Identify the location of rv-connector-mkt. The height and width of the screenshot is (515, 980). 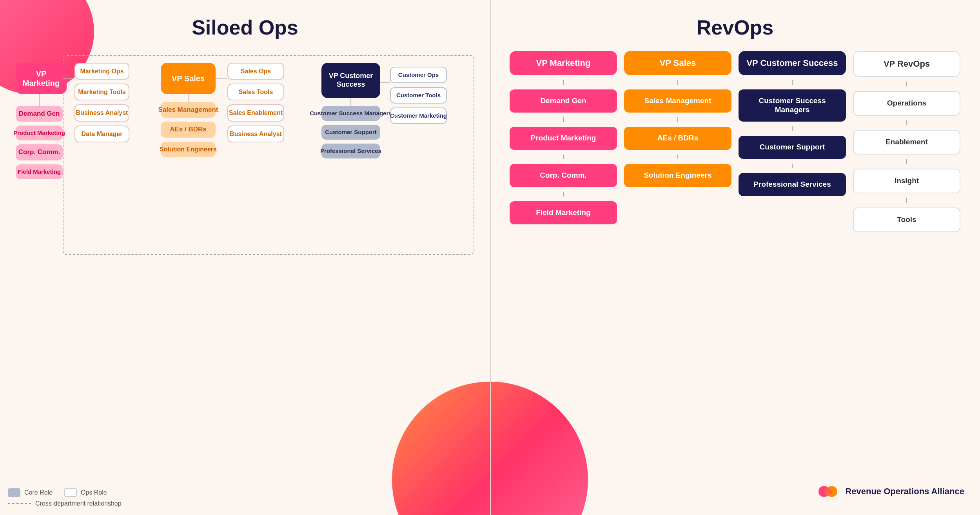
(563, 82).